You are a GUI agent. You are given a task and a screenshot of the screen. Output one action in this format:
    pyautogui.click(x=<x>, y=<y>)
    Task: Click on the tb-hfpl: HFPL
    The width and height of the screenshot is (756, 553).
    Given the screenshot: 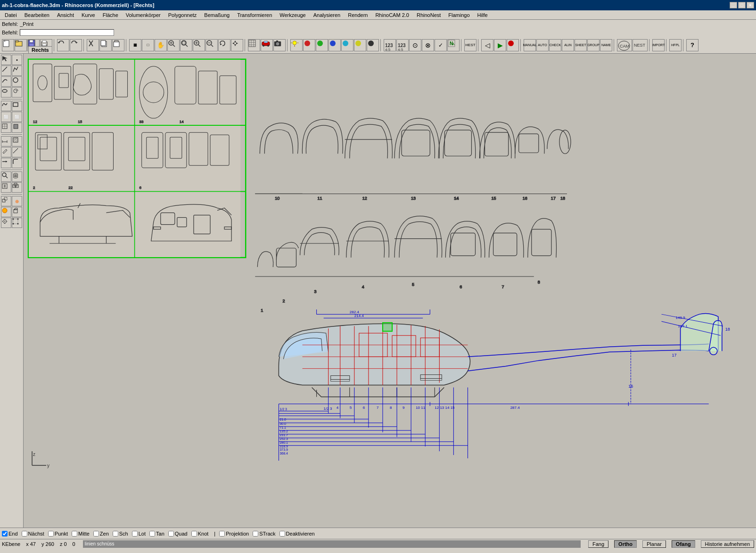 What is the action you would take?
    pyautogui.click(x=675, y=45)
    